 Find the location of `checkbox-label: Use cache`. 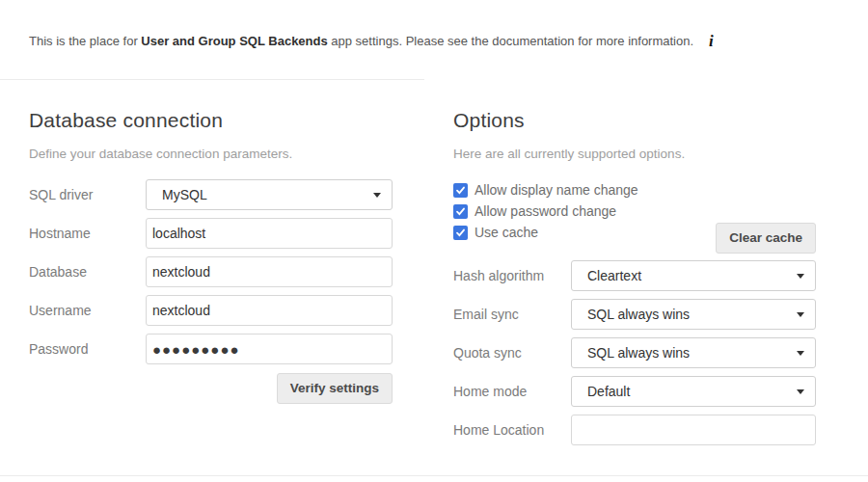

checkbox-label: Use cache is located at coordinates (506, 232).